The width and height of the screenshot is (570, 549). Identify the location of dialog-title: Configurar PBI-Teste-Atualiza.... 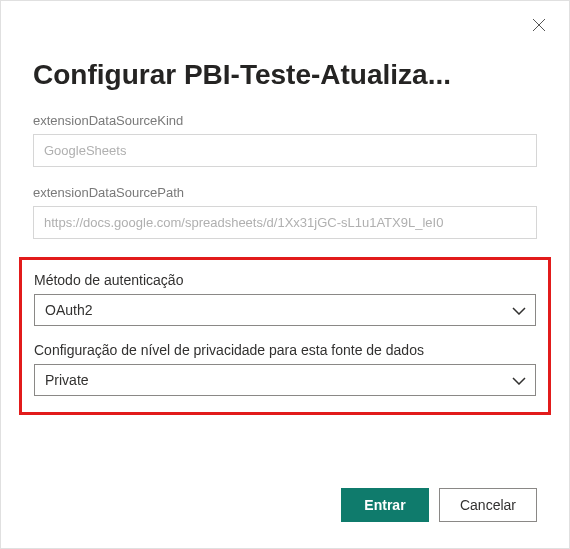
(285, 75).